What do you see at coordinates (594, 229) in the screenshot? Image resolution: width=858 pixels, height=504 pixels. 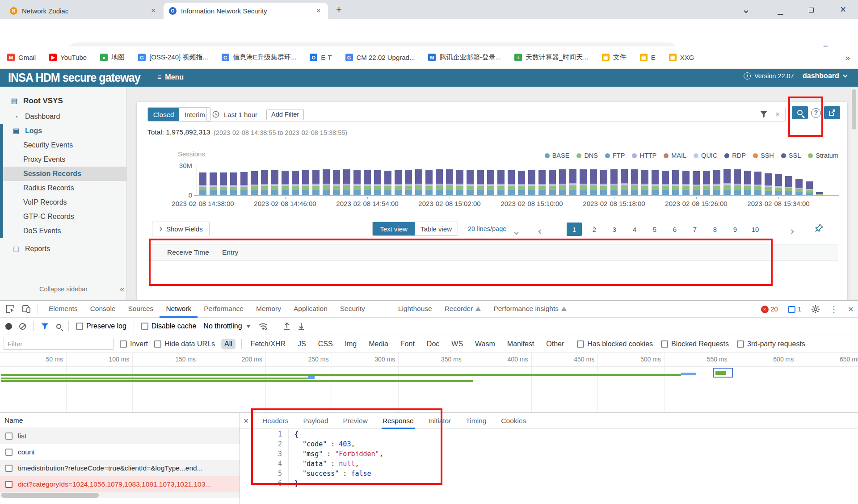 I see `page-button-2: 2` at bounding box center [594, 229].